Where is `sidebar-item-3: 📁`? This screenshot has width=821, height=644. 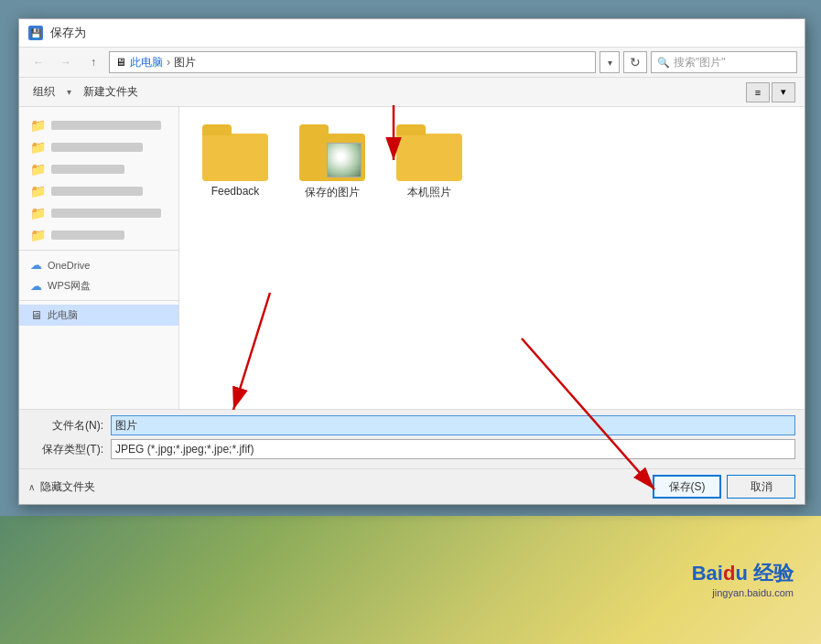 sidebar-item-3: 📁 is located at coordinates (99, 169).